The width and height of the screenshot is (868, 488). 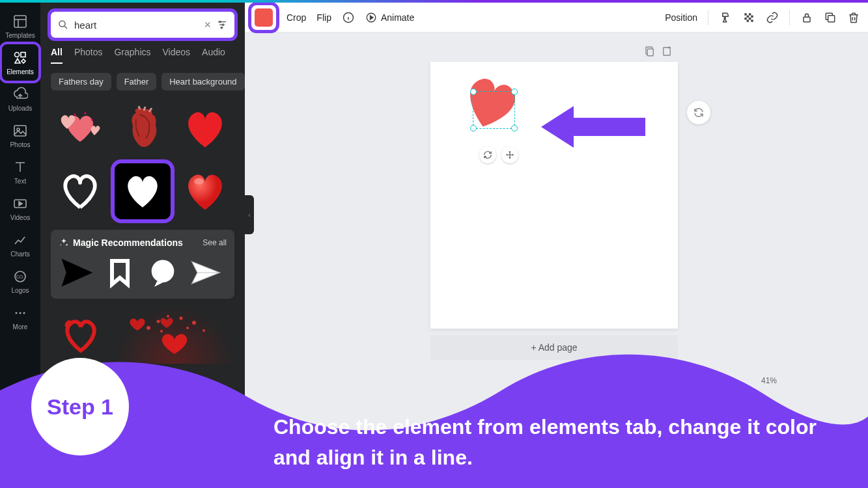 I want to click on lock-icon, so click(x=807, y=18).